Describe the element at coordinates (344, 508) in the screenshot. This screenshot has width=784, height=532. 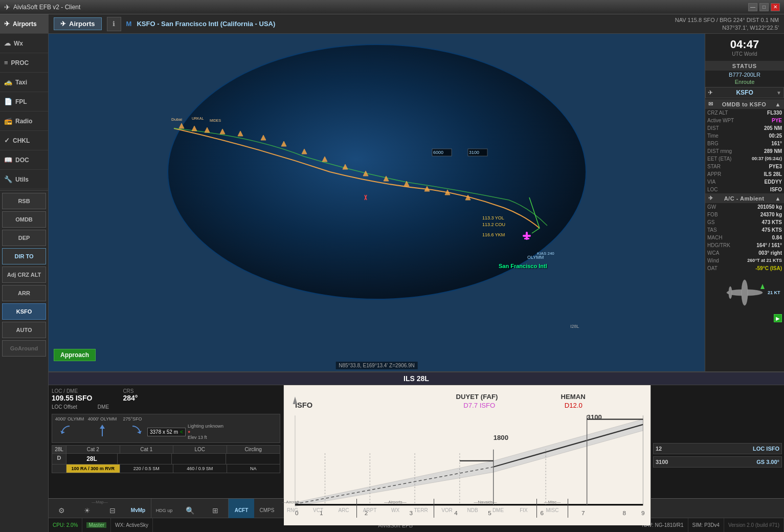
I see `arc-button: ARC` at that location.